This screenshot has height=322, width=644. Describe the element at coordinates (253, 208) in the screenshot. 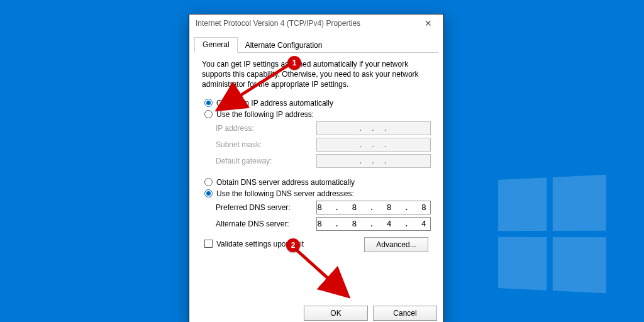

I see `field-label: Preferred DNS server:` at that location.